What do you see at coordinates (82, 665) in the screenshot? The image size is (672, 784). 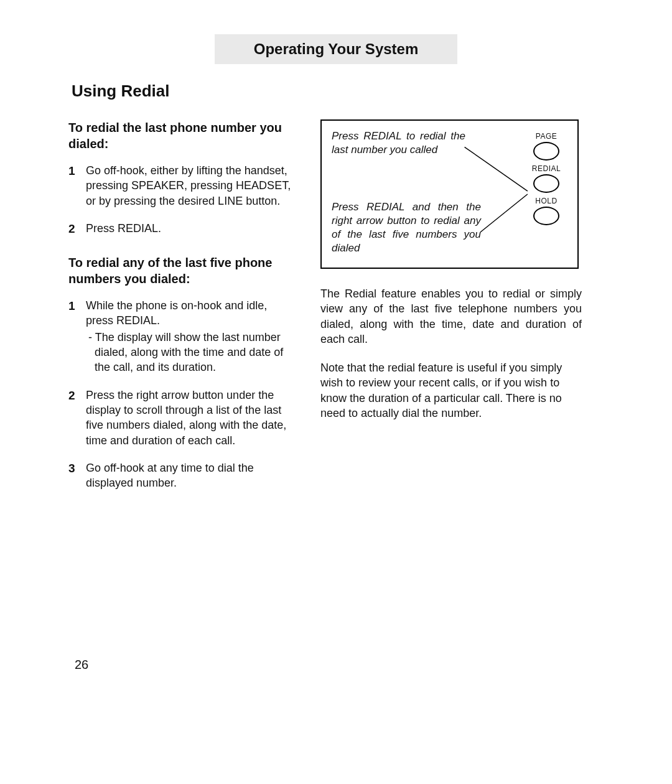 I see `page-number: 26` at bounding box center [82, 665].